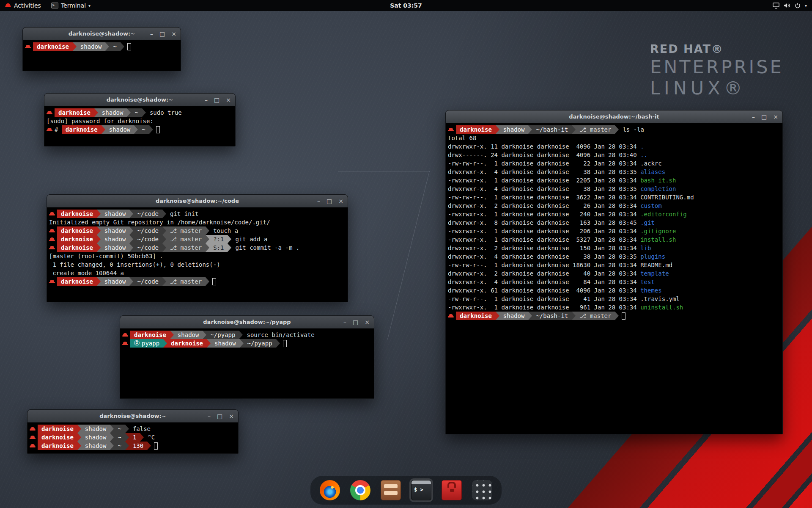 The height and width of the screenshot is (508, 812). What do you see at coordinates (247, 357) in the screenshot?
I see `terminal-window-pyapp: darknoise@shadow:~/pyapp–□×darknoiseshad…` at bounding box center [247, 357].